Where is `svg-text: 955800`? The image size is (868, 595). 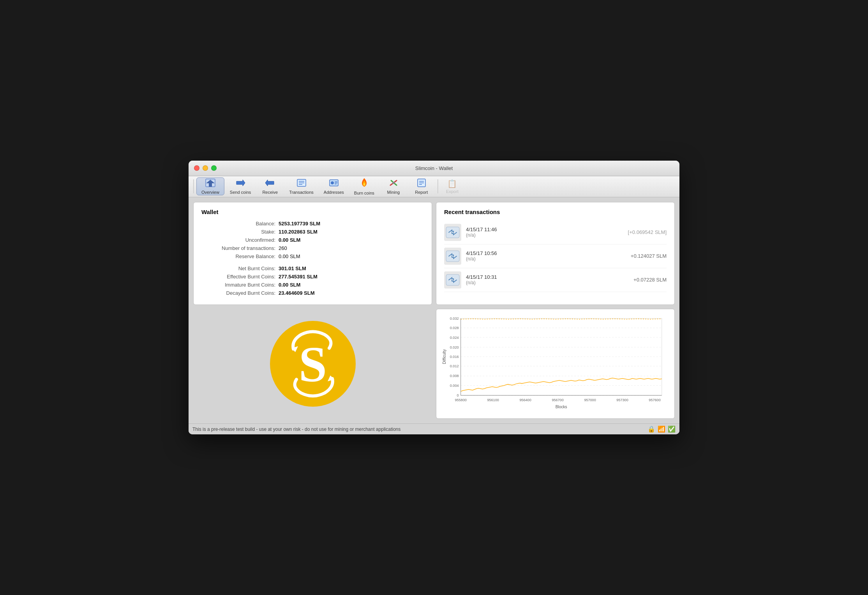 svg-text: 955800 is located at coordinates (460, 400).